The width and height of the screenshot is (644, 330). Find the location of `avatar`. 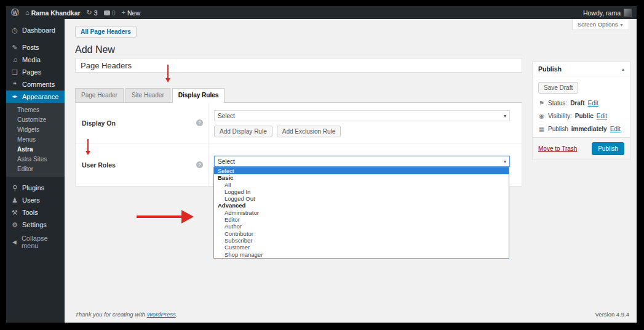

avatar is located at coordinates (627, 12).